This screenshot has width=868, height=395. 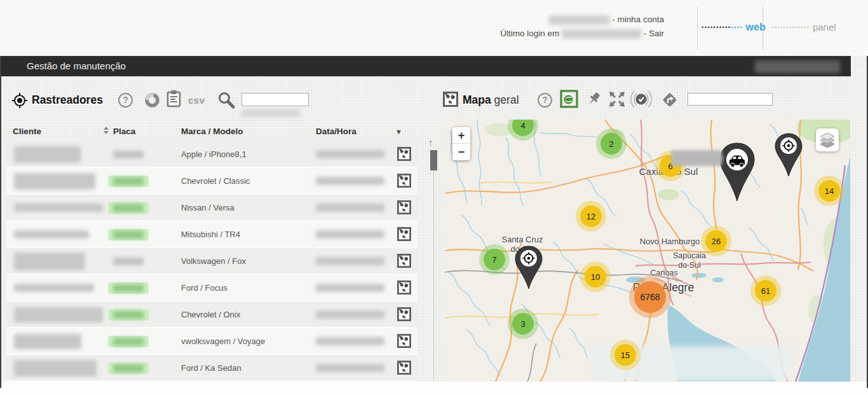 What do you see at coordinates (737, 172) in the screenshot?
I see `vehicle-pin` at bounding box center [737, 172].